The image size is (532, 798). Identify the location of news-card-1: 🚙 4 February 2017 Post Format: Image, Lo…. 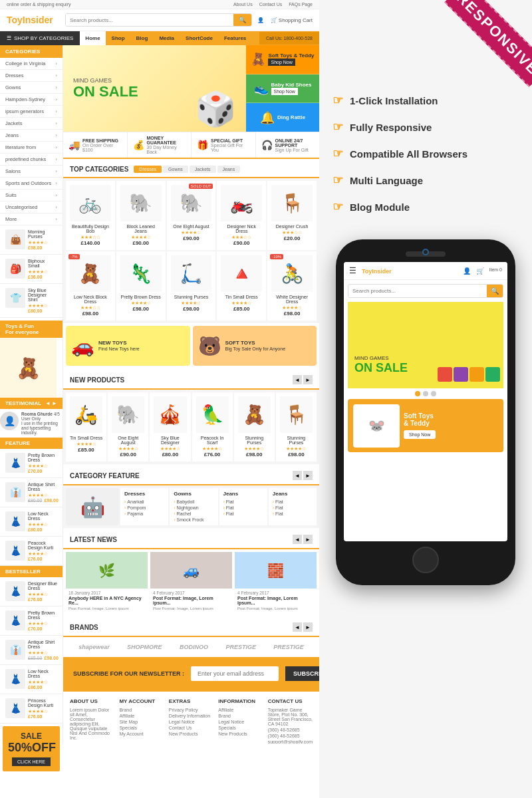
(192, 583).